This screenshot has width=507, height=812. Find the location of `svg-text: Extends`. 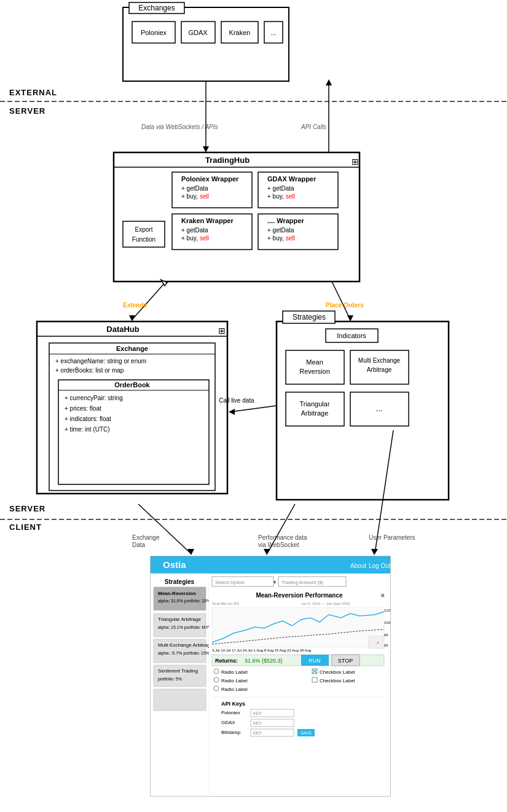

svg-text: Extends is located at coordinates (135, 305).